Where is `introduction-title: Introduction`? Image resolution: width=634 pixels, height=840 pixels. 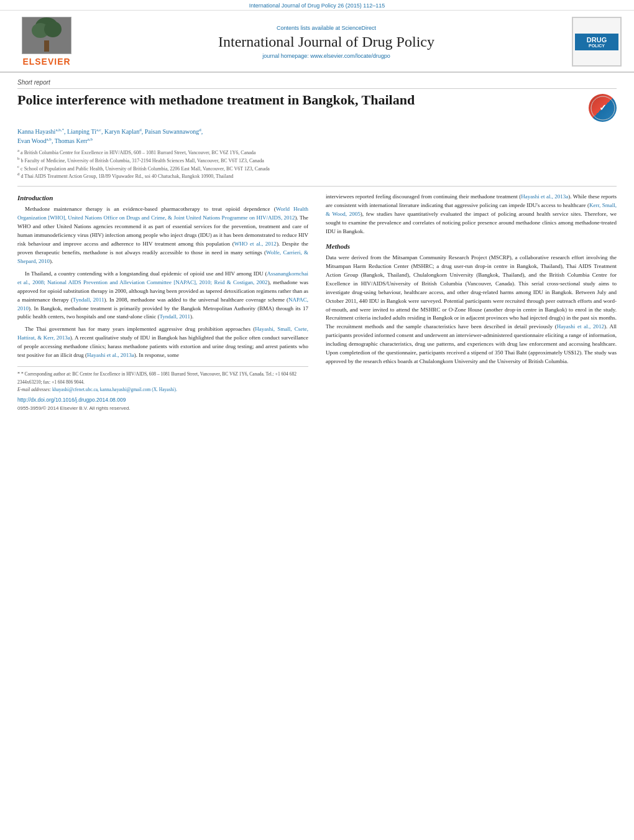 introduction-title: Introduction is located at coordinates (163, 198).